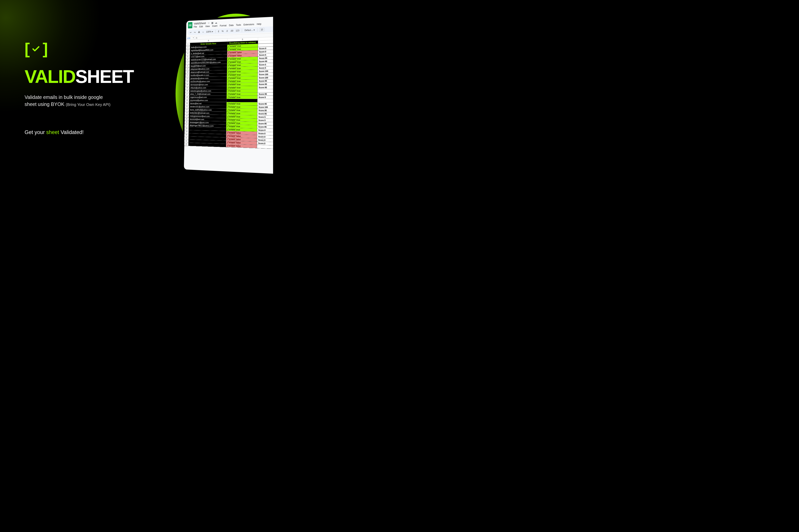  Describe the element at coordinates (188, 60) in the screenshot. I see `row-number: 6` at that location.